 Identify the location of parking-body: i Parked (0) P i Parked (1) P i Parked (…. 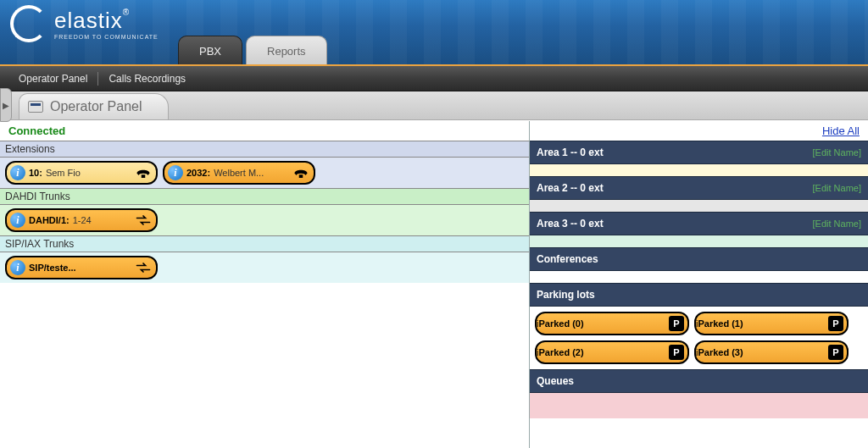
(698, 338).